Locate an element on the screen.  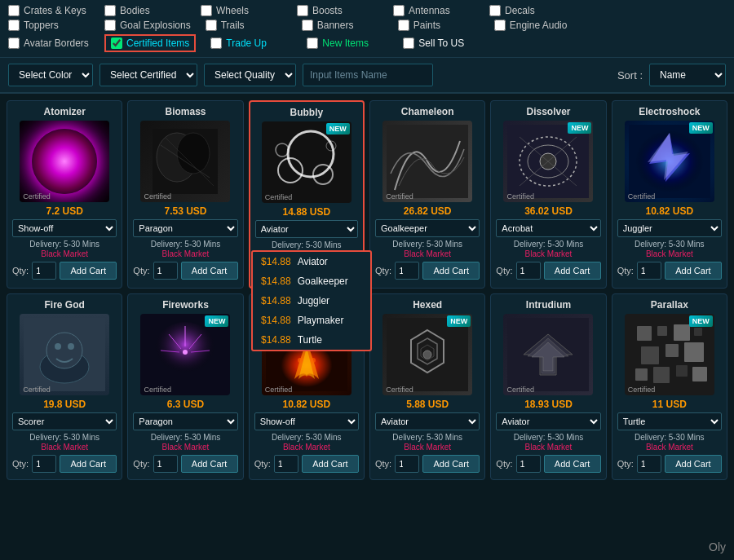
quality-select: Select Quality is located at coordinates (250, 75).